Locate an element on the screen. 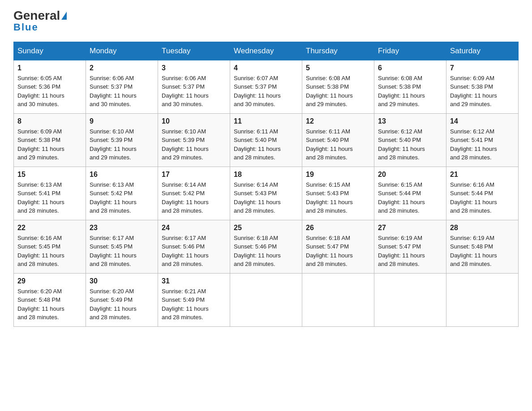 This screenshot has height=411, width=532. calendar-cell: 28 Sunrise: 6:19 AMSunset: 5:48 PMDaylig… is located at coordinates (483, 246).